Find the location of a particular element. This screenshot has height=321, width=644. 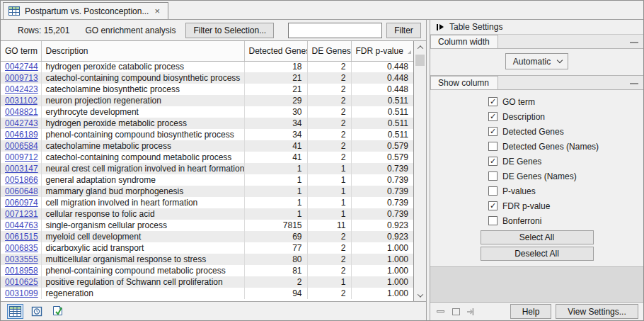

go-term-link: 0006835 is located at coordinates (21, 248).